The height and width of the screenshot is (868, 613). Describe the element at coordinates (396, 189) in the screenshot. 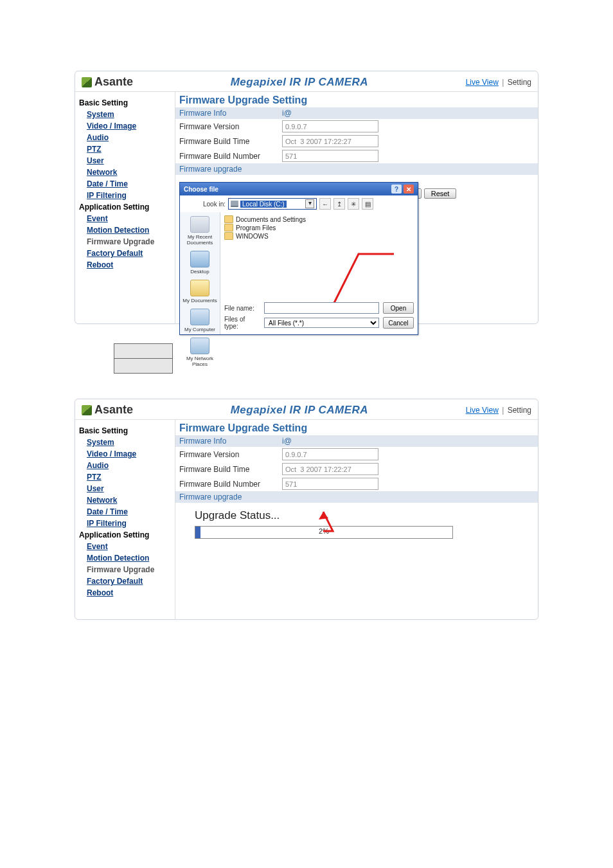

I see `dialog-help-button: ?` at that location.